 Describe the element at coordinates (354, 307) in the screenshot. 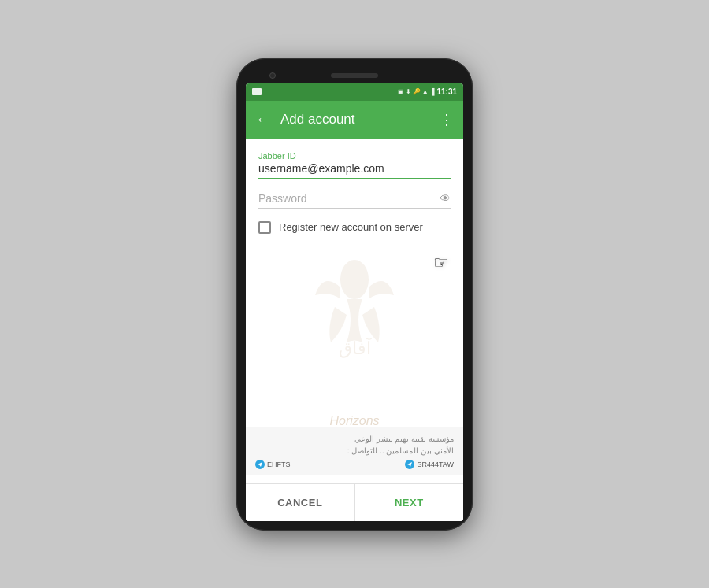

I see `watermark-logo-svg: آفاق` at that location.